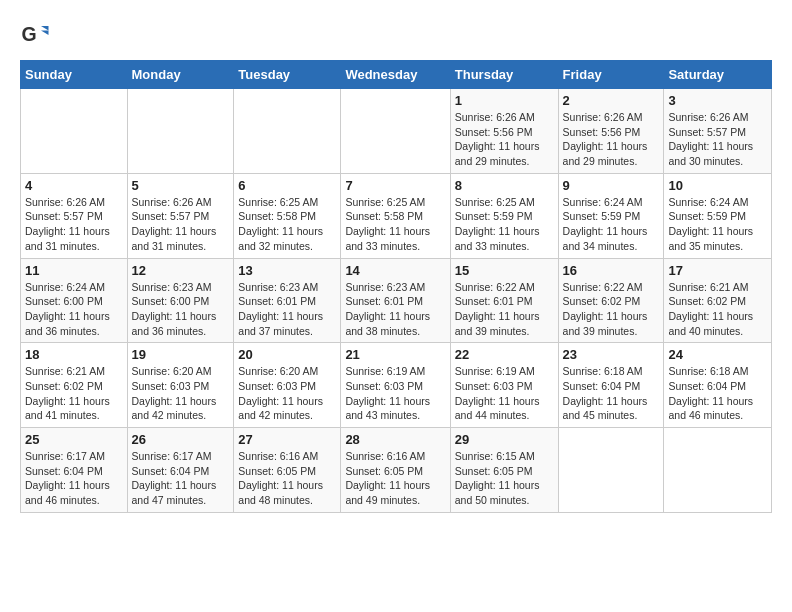  I want to click on calendar-cell: 25Sunrise: 6:17 AM Sunset: 6:04 PM Dayli…, so click(74, 470).